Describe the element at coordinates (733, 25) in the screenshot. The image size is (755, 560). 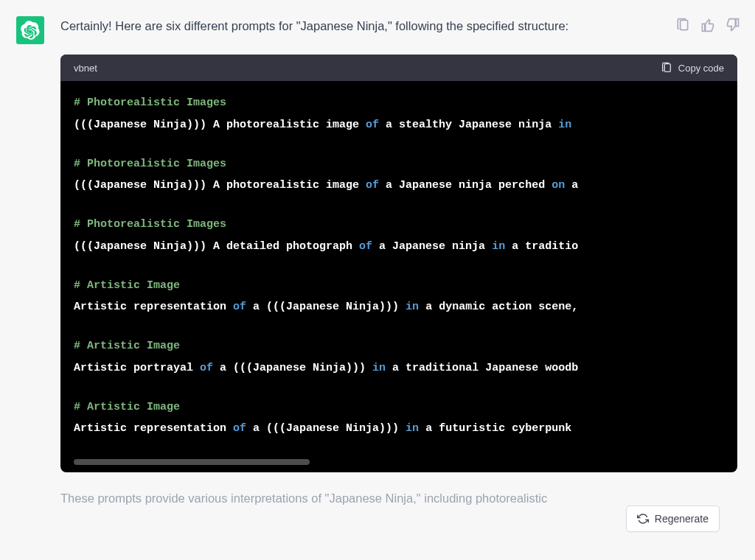
I see `thumbs-down-icon` at that location.